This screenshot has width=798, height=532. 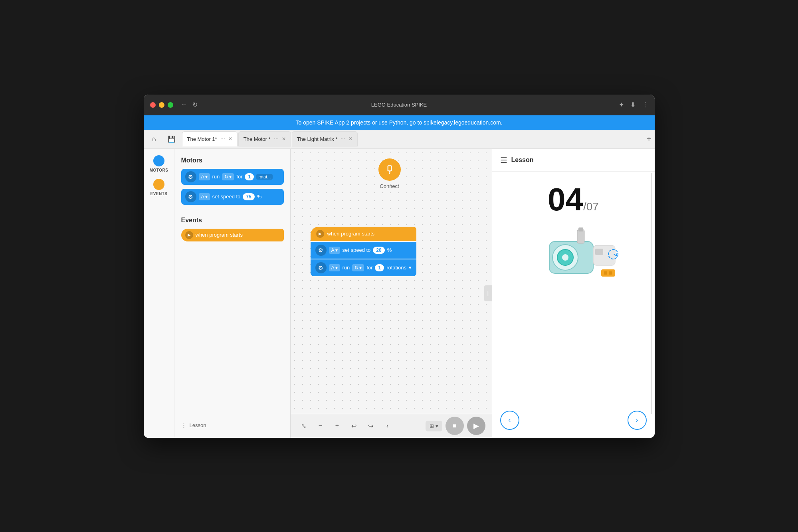 I want to click on stop-button: ■, so click(x=455, y=426).